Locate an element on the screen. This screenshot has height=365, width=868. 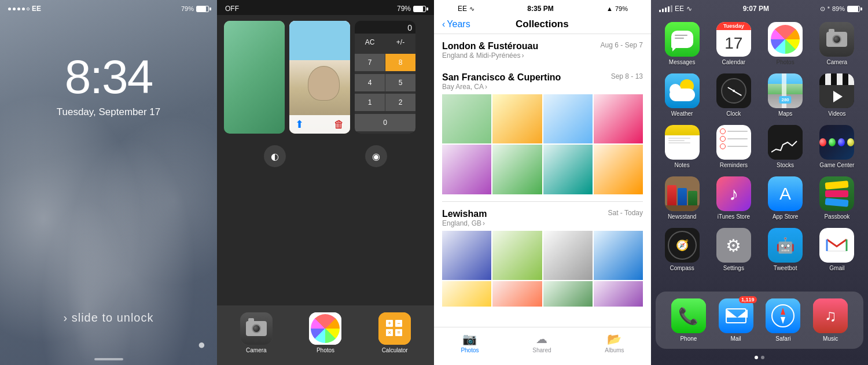
multi-battery-icon is located at coordinates (420, 9).